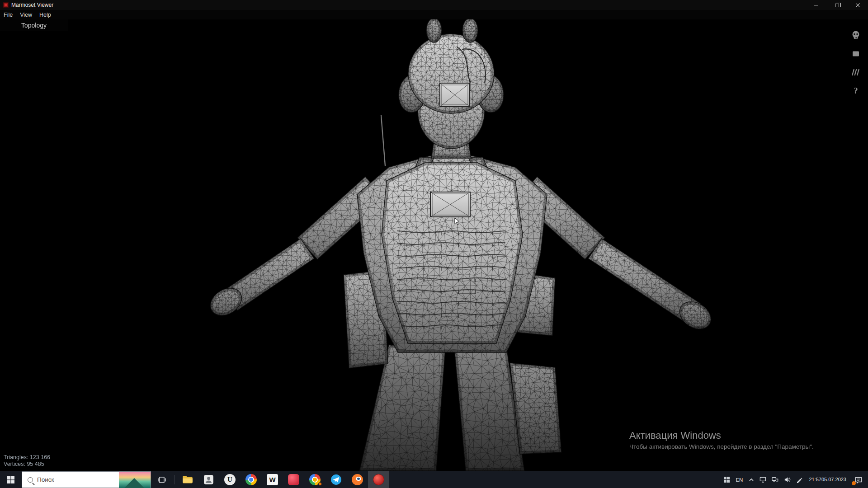 The width and height of the screenshot is (868, 488). Describe the element at coordinates (775, 480) in the screenshot. I see `network-tray-icon` at that location.